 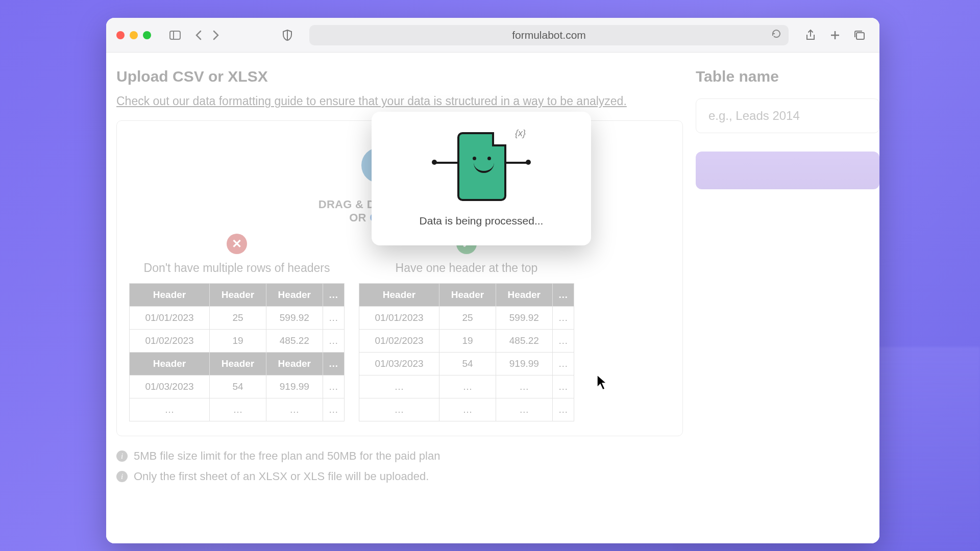 I want to click on processing-modal: {x} Data is being processed..., so click(x=481, y=179).